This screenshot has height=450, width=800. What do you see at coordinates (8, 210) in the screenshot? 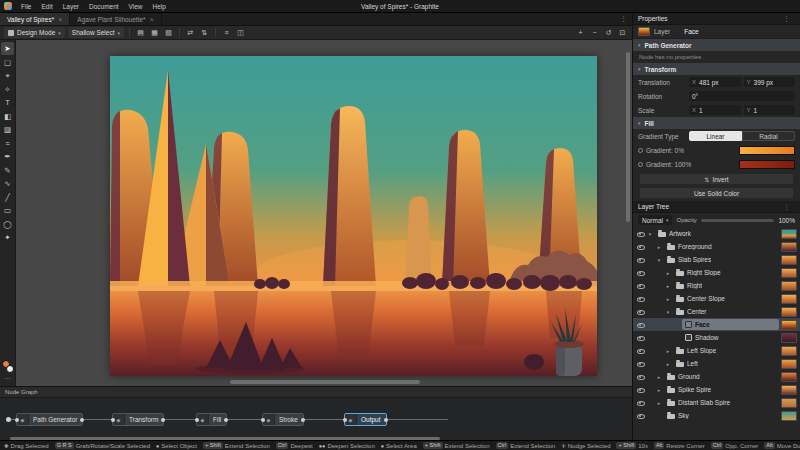
I see `rectangle-tool: ▭` at bounding box center [8, 210].